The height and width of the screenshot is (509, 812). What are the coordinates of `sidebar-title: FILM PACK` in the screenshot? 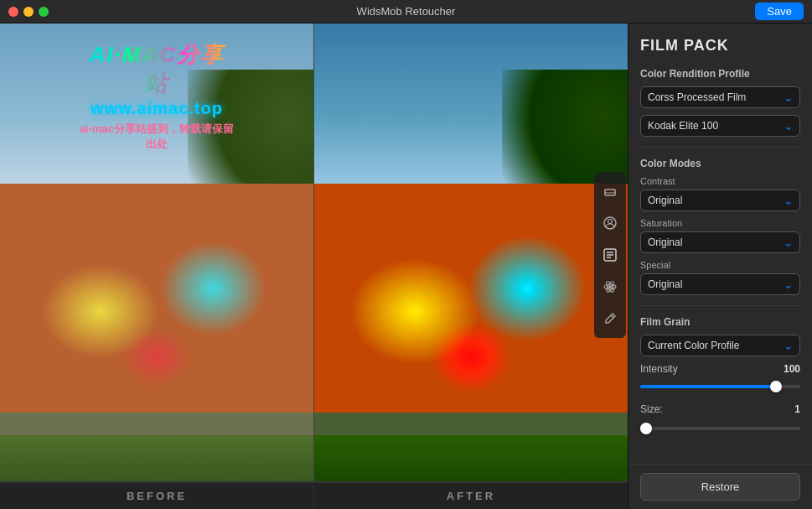 It's located at (721, 45).